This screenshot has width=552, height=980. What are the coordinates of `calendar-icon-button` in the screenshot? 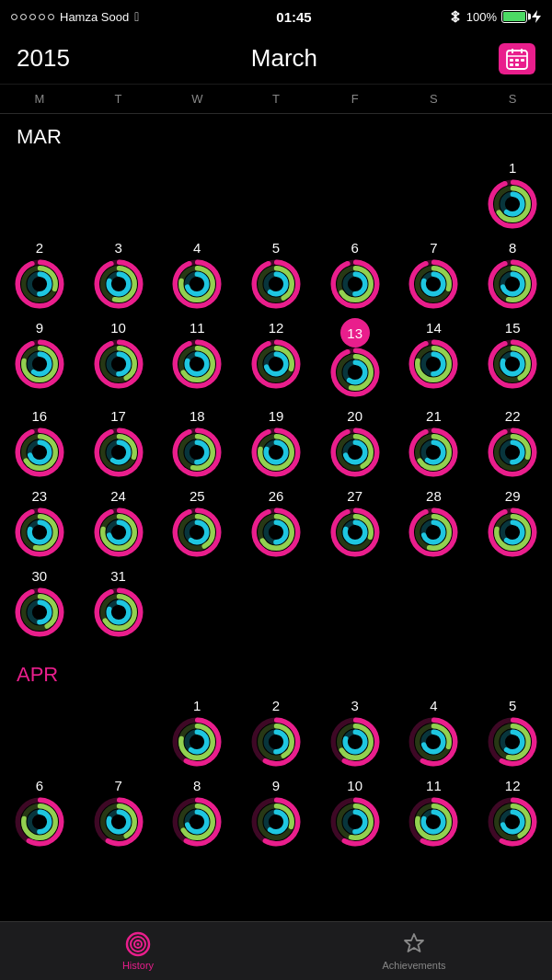 It's located at (517, 59).